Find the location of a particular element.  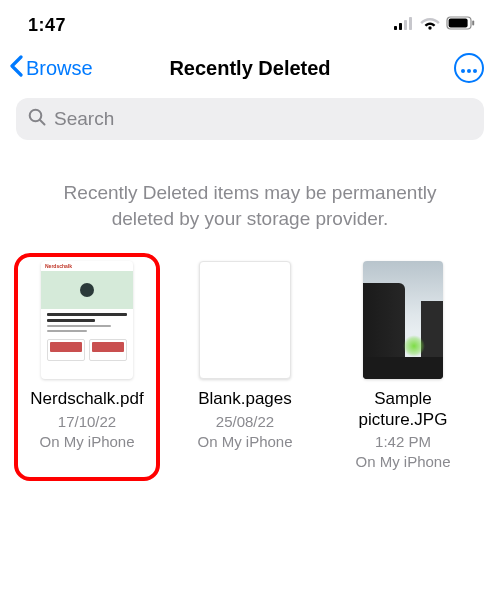

cellular-icon is located at coordinates (404, 25).